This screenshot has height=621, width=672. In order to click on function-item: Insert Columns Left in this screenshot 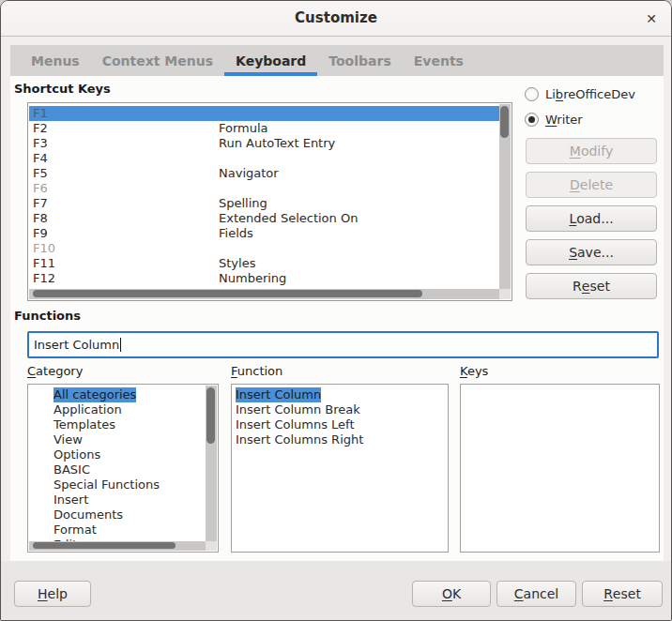, I will do `click(340, 425)`.